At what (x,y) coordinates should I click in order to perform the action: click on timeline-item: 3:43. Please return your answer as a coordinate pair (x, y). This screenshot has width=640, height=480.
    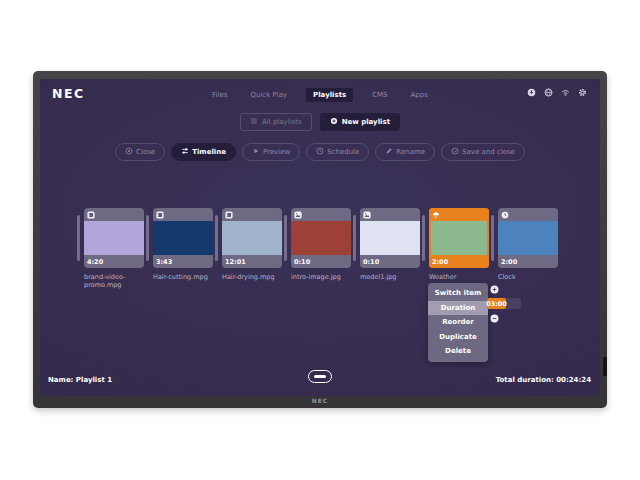
    Looking at the image, I should click on (183, 238).